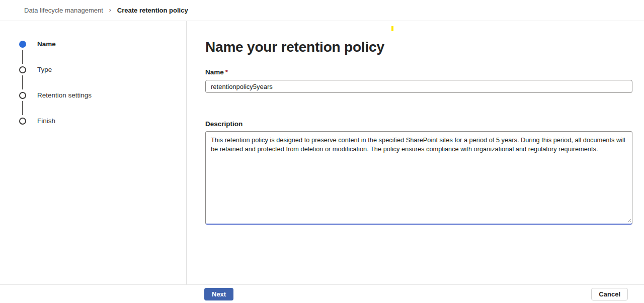  I want to click on page-title: Name your retention policy, so click(425, 47).